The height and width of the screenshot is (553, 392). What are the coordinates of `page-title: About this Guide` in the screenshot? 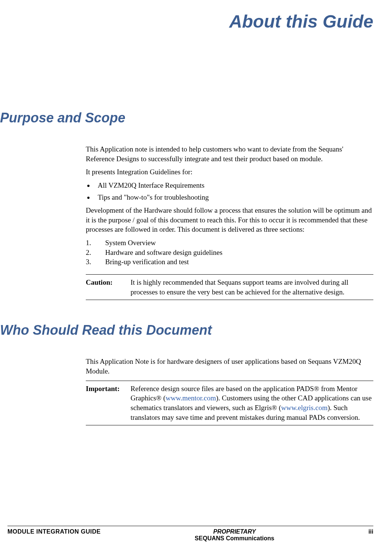 It's located at (186, 22).